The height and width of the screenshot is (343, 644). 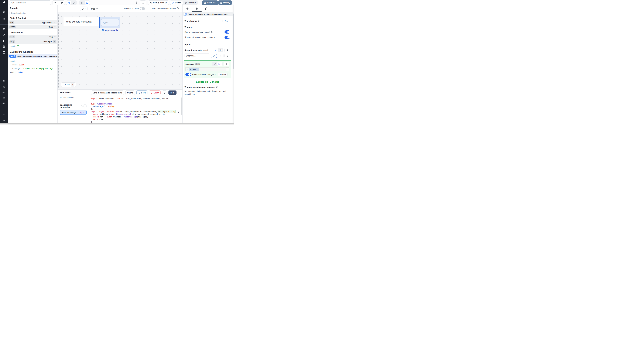 I want to click on text-input-component-b, so click(x=110, y=22).